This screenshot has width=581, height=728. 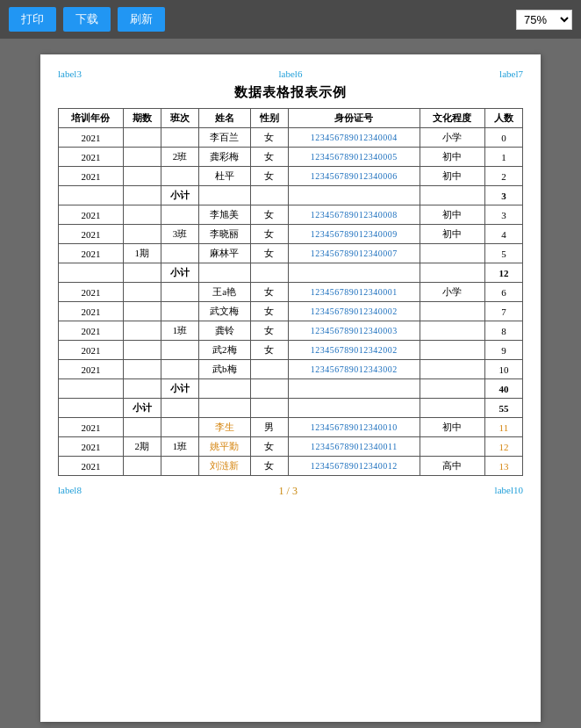 What do you see at coordinates (354, 119) in the screenshot?
I see `col-header-id: 身份证号` at bounding box center [354, 119].